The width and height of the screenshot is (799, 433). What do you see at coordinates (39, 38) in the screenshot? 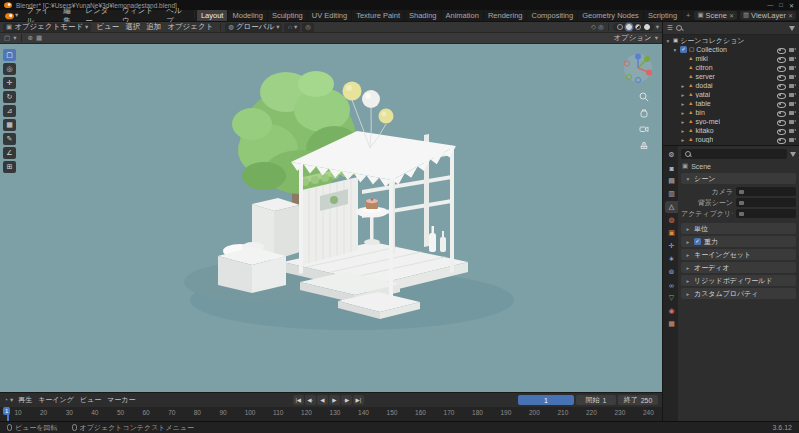
I see `grid-settings-icon: ▦` at bounding box center [39, 38].